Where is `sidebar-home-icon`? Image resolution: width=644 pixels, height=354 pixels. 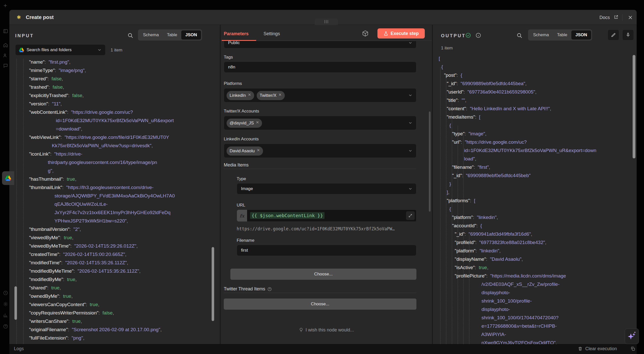
sidebar-home-icon is located at coordinates (6, 45).